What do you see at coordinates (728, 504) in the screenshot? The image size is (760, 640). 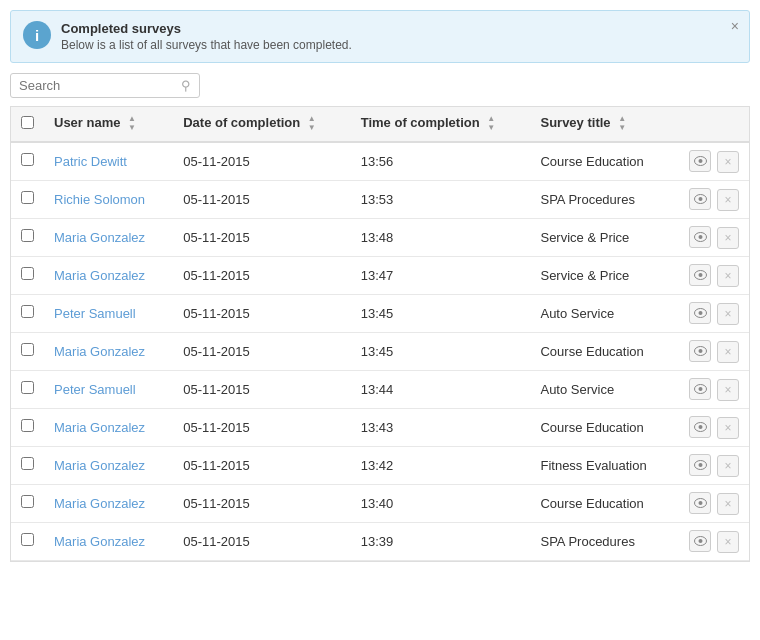 I see `delete-button-9: ×` at bounding box center [728, 504].